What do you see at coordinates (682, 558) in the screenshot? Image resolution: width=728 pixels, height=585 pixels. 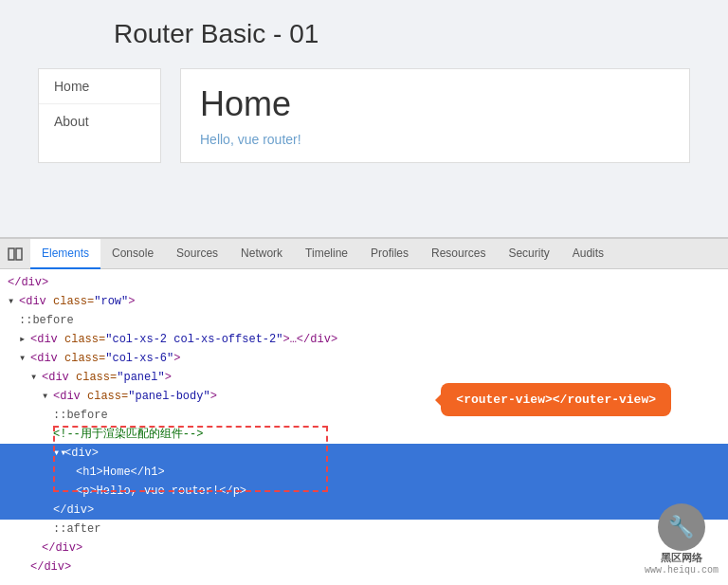 I see `watermark-brand: 黑区网络` at bounding box center [682, 558].